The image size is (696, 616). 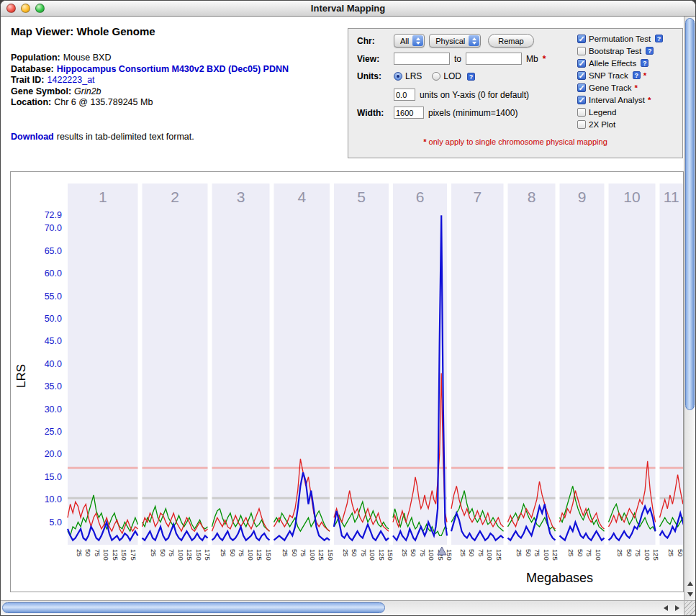 What do you see at coordinates (409, 112) in the screenshot?
I see `plot-width-input` at bounding box center [409, 112].